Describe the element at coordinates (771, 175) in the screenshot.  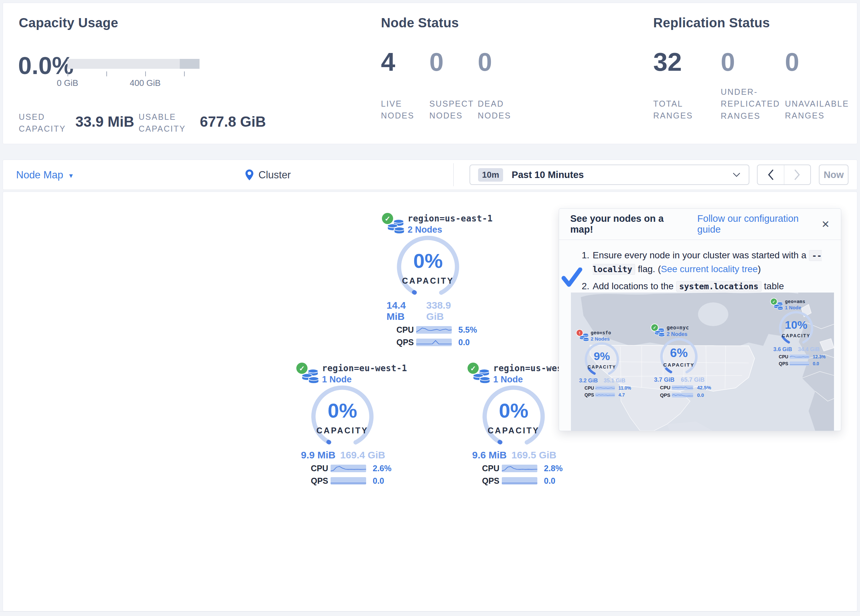
I see `chevron-left-icon` at that location.